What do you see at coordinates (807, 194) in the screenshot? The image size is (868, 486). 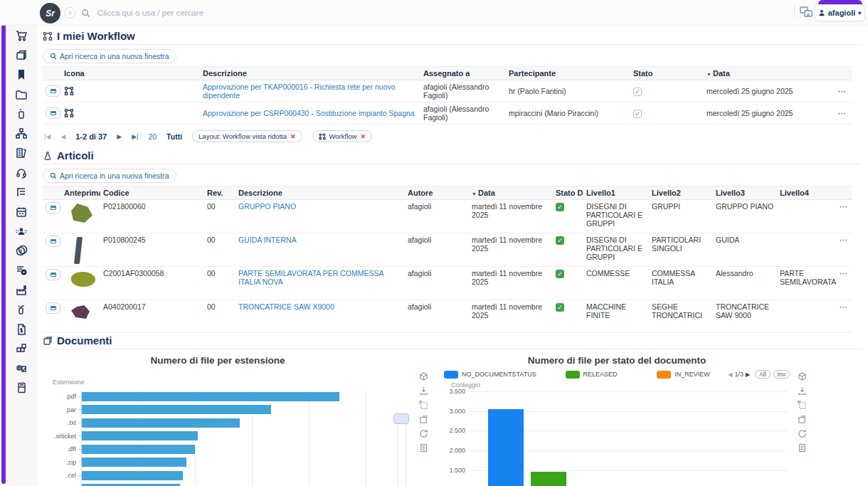 I see `header-livello4: Livello4` at bounding box center [807, 194].